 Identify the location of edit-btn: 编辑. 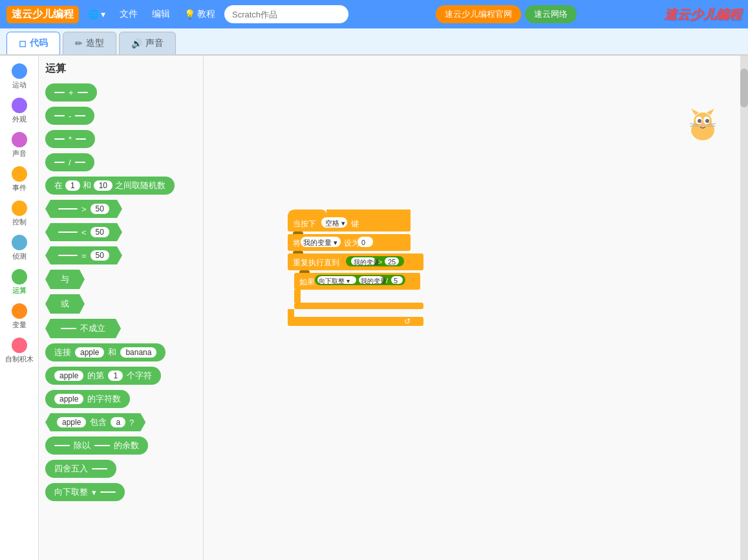
(161, 14).